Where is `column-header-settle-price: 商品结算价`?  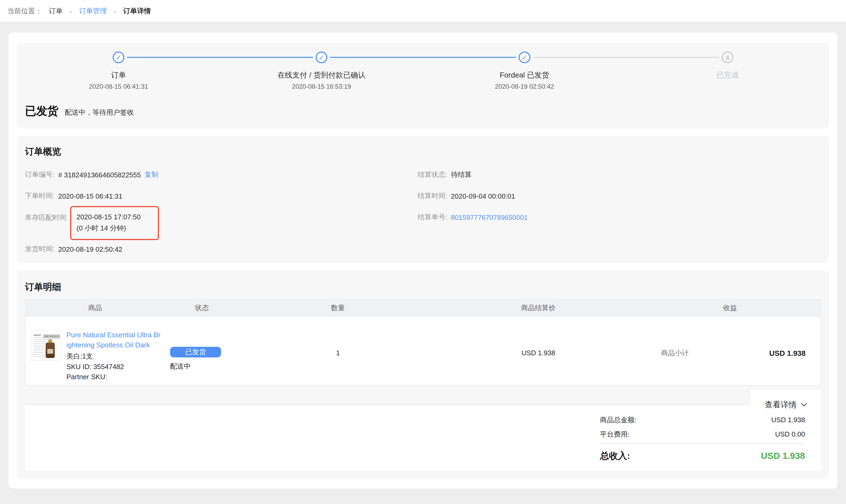
column-header-settle-price: 商品结算价 is located at coordinates (538, 308).